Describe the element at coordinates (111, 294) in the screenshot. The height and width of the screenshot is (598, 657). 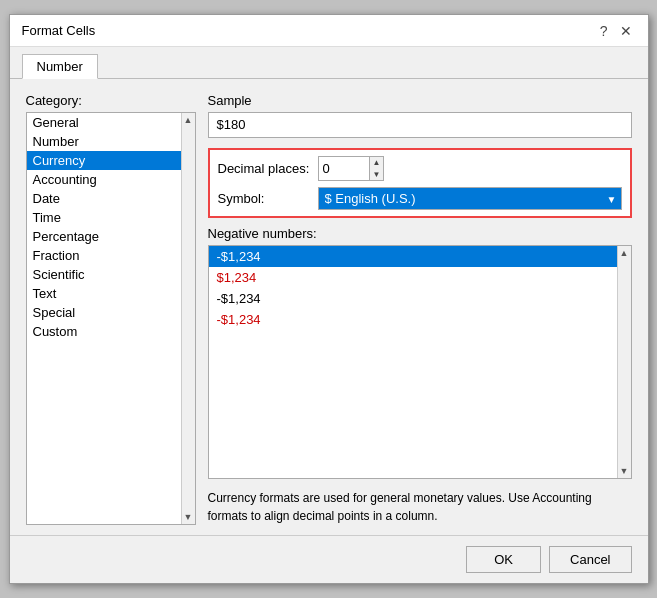
I see `category-text: Text` at that location.